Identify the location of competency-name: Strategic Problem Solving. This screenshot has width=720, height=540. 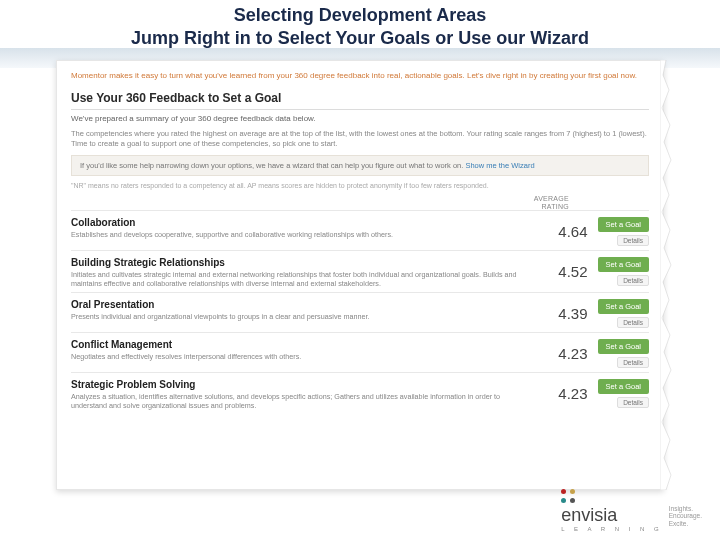
(295, 384).